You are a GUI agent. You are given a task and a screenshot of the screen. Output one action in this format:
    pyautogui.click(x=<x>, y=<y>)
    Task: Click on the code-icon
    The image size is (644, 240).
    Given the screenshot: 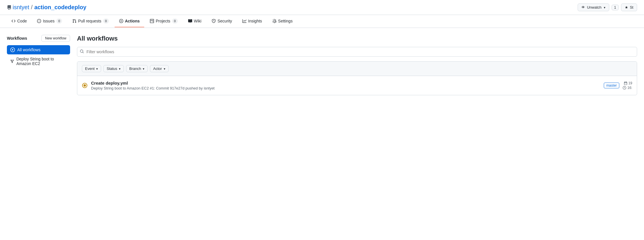 What is the action you would take?
    pyautogui.click(x=14, y=21)
    